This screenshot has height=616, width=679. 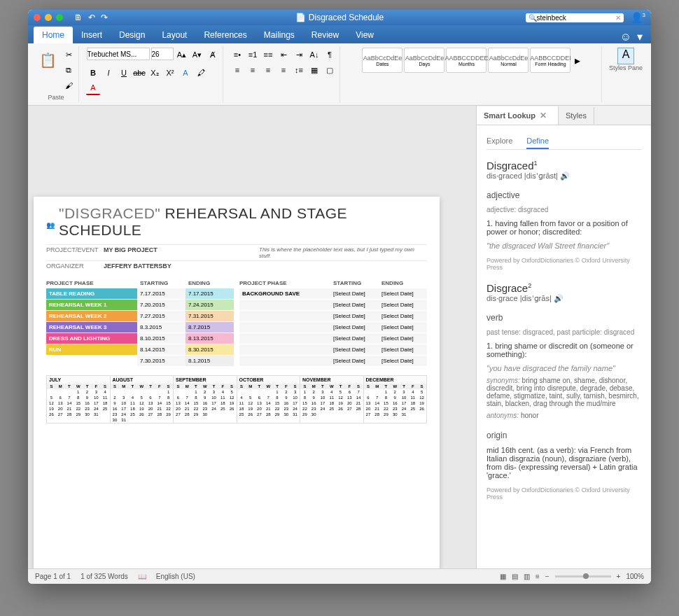 What do you see at coordinates (161, 283) in the screenshot?
I see `col-start: STARTING` at bounding box center [161, 283].